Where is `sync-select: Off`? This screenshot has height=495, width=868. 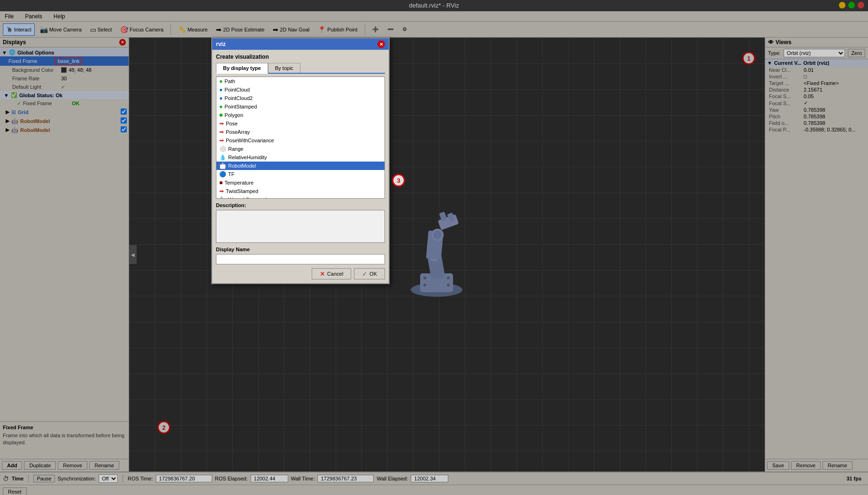 sync-select: Off is located at coordinates (108, 479).